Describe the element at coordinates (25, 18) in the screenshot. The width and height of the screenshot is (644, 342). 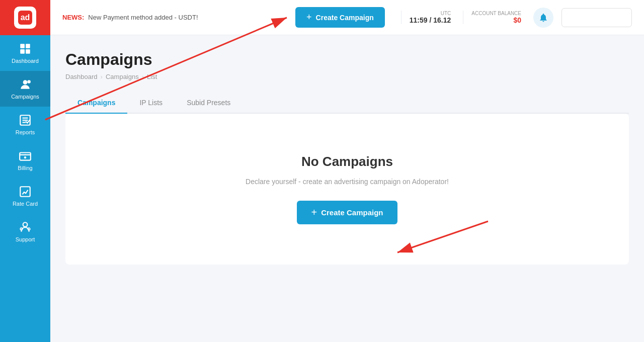
I see `logo-text: ad` at that location.